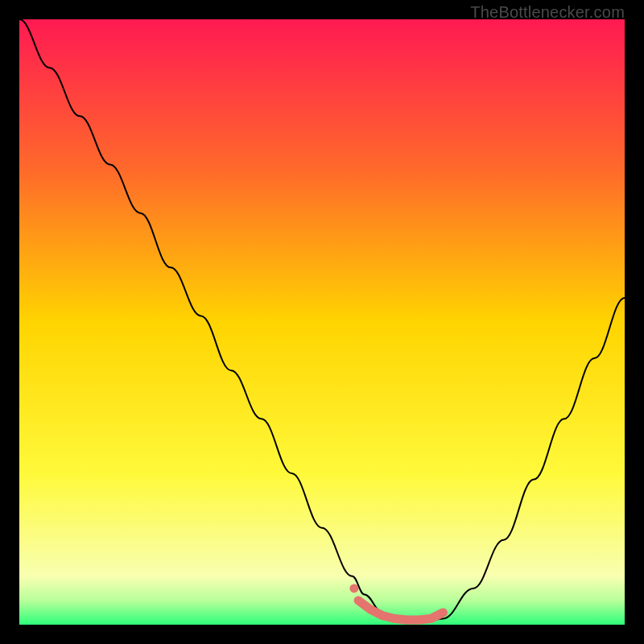 Image resolution: width=644 pixels, height=644 pixels. What do you see at coordinates (401, 610) in the screenshot?
I see `marker-stroke` at bounding box center [401, 610].